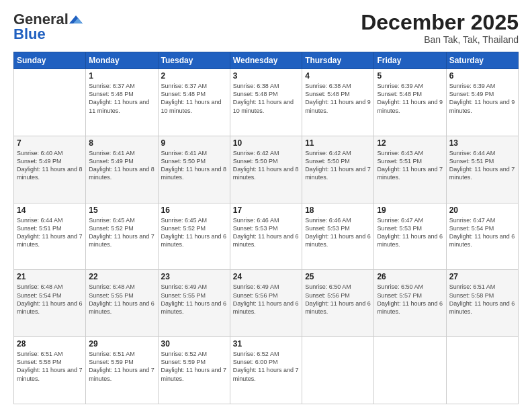 Image resolution: width=532 pixels, height=411 pixels. What do you see at coordinates (410, 86) in the screenshot?
I see `sunrise-text: Sunrise: 6:39 AM` at bounding box center [410, 86].